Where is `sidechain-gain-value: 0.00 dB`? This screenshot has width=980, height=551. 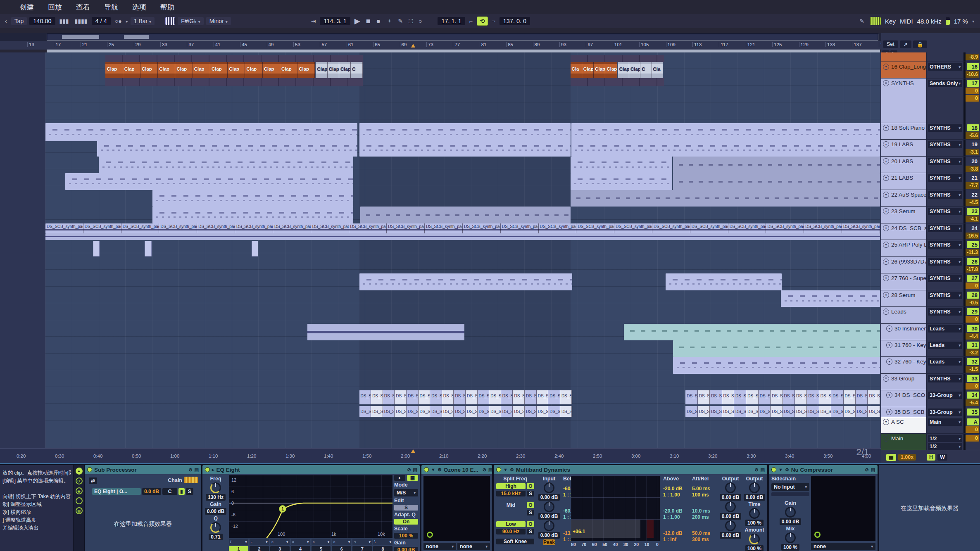
sidechain-gain-value: 0.00 dB is located at coordinates (791, 522).